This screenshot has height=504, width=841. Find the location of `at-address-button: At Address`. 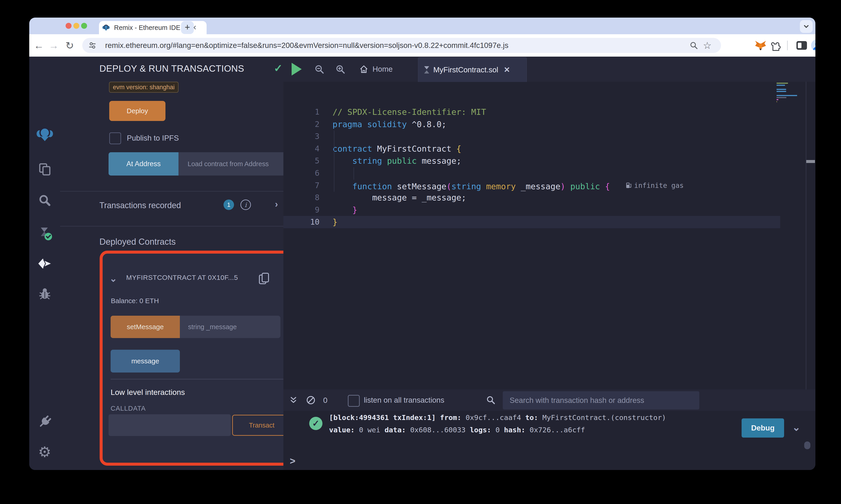

at-address-button: At Address is located at coordinates (143, 164).